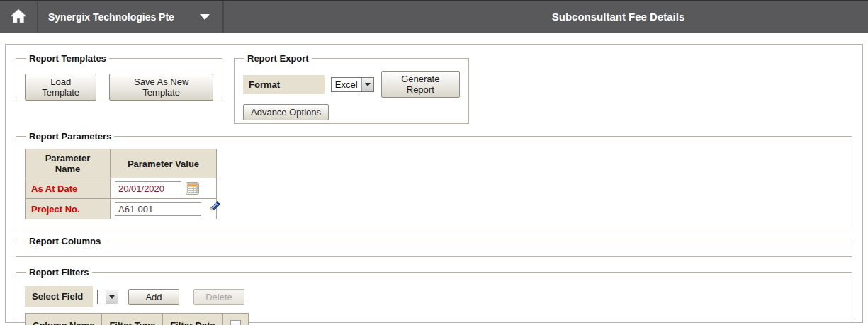  I want to click on as-at-date-input, so click(148, 188).